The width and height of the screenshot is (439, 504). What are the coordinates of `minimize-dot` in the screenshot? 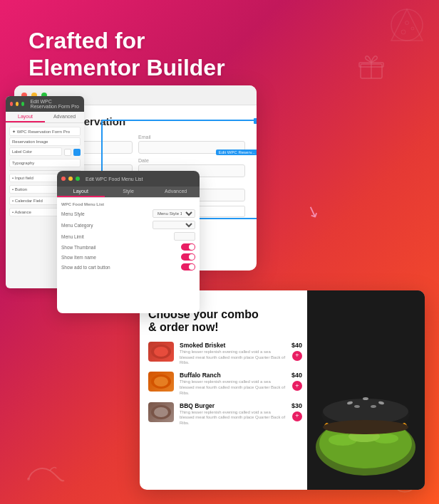 It's located at (17, 104).